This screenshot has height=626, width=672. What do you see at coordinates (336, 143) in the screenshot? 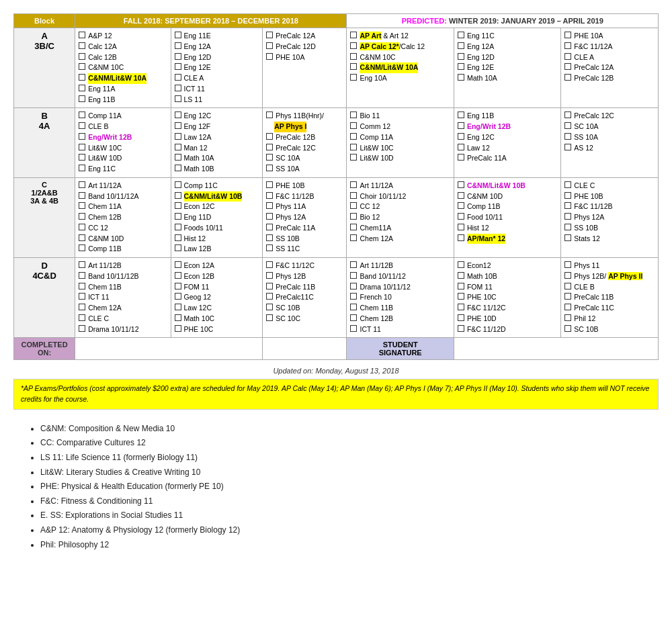
I see `block-b-row: B4A Comp 11A CLE B Eng/Writ 12B Lit&W 10…` at bounding box center [336, 143].